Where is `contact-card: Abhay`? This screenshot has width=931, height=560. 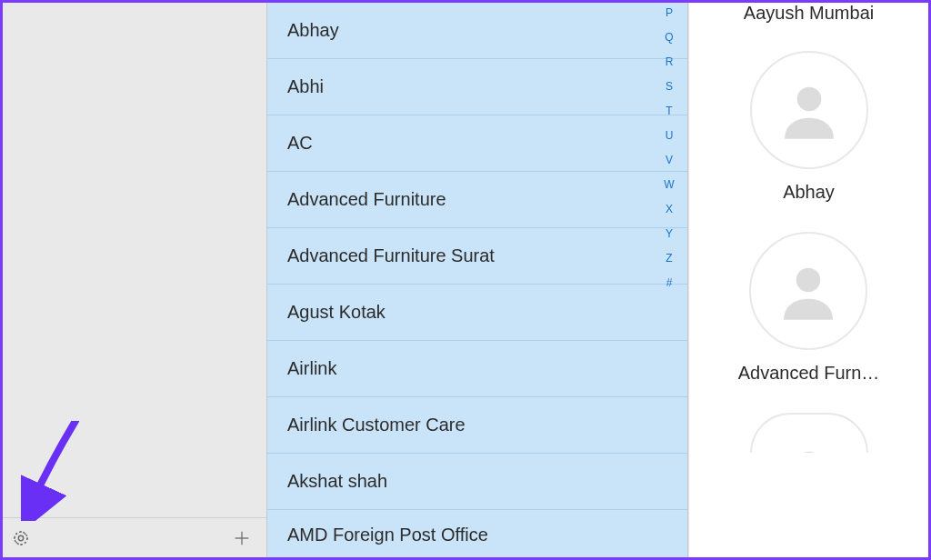 contact-card: Abhay is located at coordinates (809, 127).